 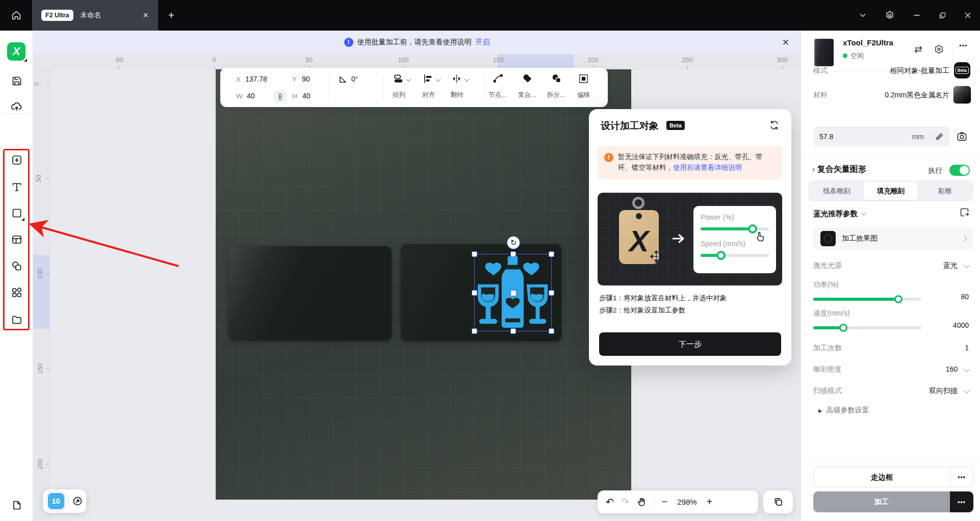 I want to click on power-value: 80, so click(x=965, y=297).